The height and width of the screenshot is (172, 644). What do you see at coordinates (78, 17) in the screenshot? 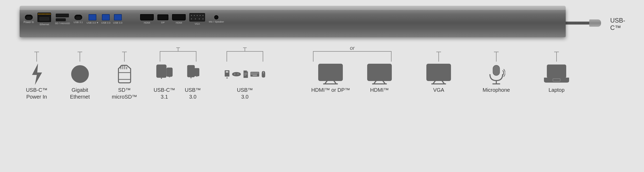
I see `usbc31-port` at bounding box center [78, 17].